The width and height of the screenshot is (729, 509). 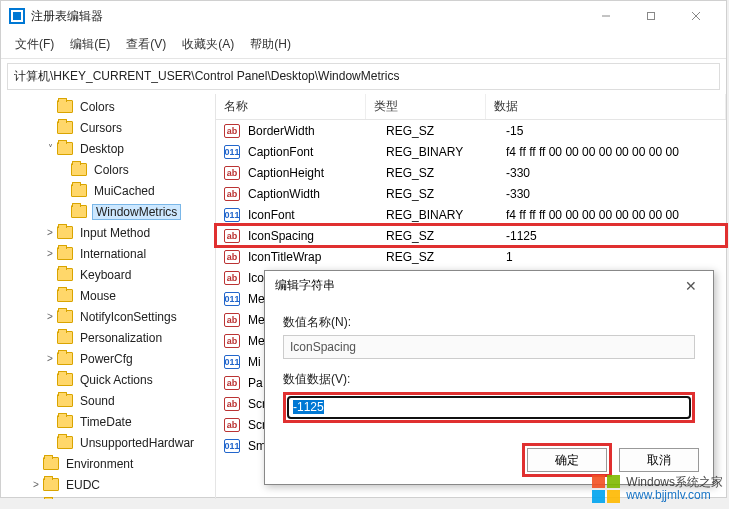 What do you see at coordinates (108, 232) in the screenshot?
I see `tree-item-input method: >Input Method` at bounding box center [108, 232].